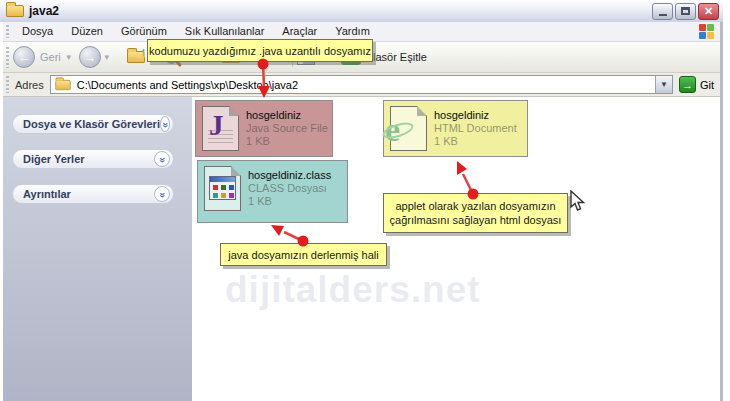 This screenshot has width=730, height=401. Describe the element at coordinates (664, 84) in the screenshot. I see `address-dropdown-button: ▼` at that location.